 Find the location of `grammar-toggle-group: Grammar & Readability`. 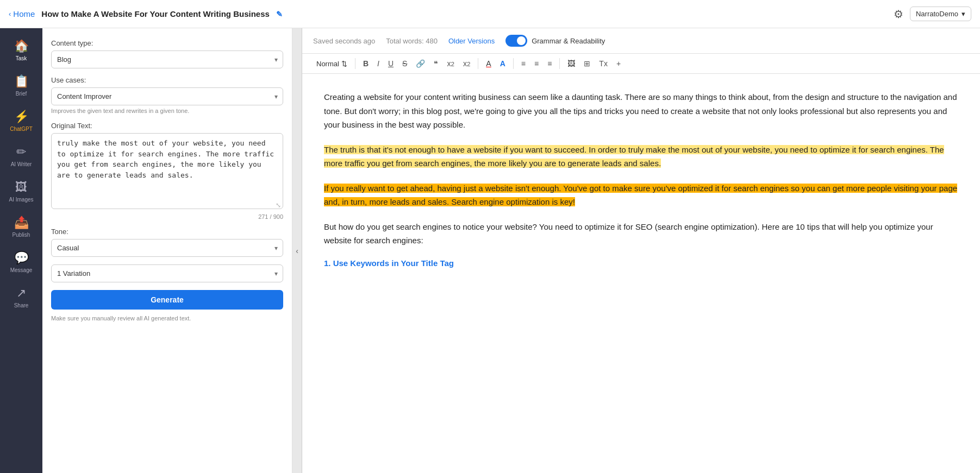

grammar-toggle-group: Grammar & Readability is located at coordinates (555, 41).